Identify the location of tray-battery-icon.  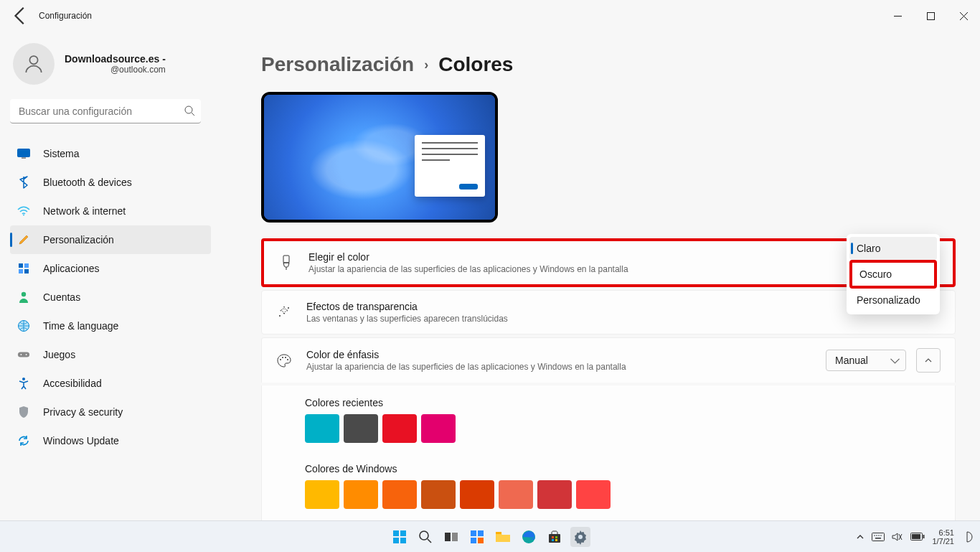
(918, 537).